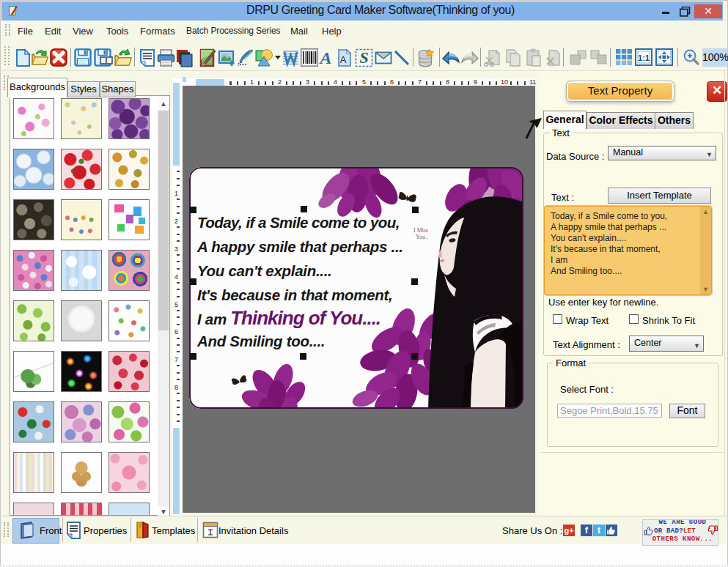 Image resolution: width=728 pixels, height=567 pixels. Describe the element at coordinates (644, 58) in the screenshot. I see `svg-text: 1:1` at that location.